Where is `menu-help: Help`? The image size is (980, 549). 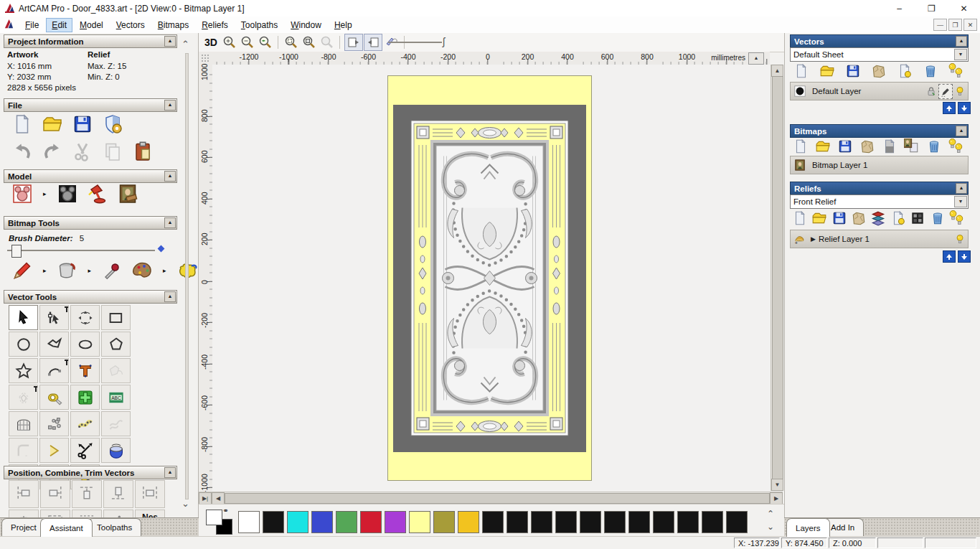 menu-help: Help is located at coordinates (343, 25).